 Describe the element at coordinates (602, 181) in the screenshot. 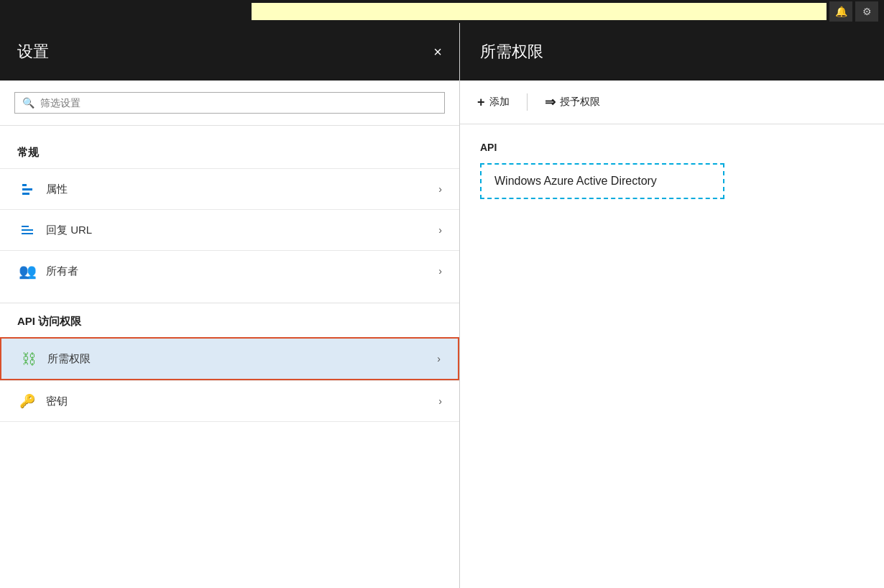

I see `api-item-waad: Windows Azure Active Directory` at that location.